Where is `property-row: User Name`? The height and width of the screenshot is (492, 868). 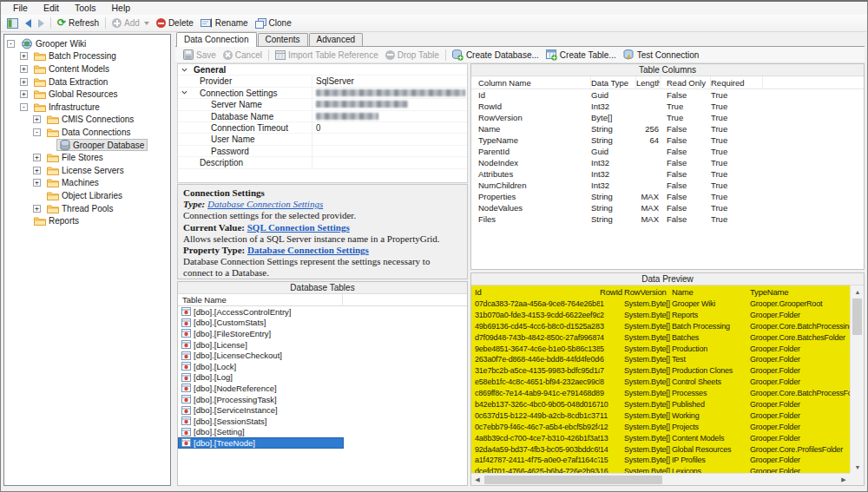 property-row: User Name is located at coordinates (323, 139).